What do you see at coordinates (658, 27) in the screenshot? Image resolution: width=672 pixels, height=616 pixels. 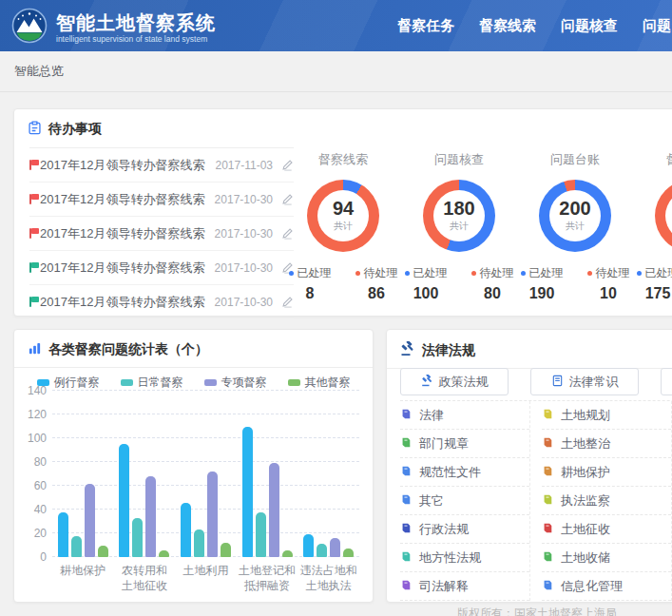 I see `nav-item: 问题台账` at bounding box center [658, 27].